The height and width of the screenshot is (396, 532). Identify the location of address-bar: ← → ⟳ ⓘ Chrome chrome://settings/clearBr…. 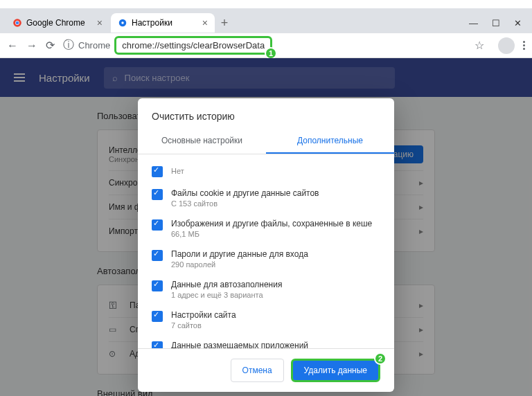
(266, 46).